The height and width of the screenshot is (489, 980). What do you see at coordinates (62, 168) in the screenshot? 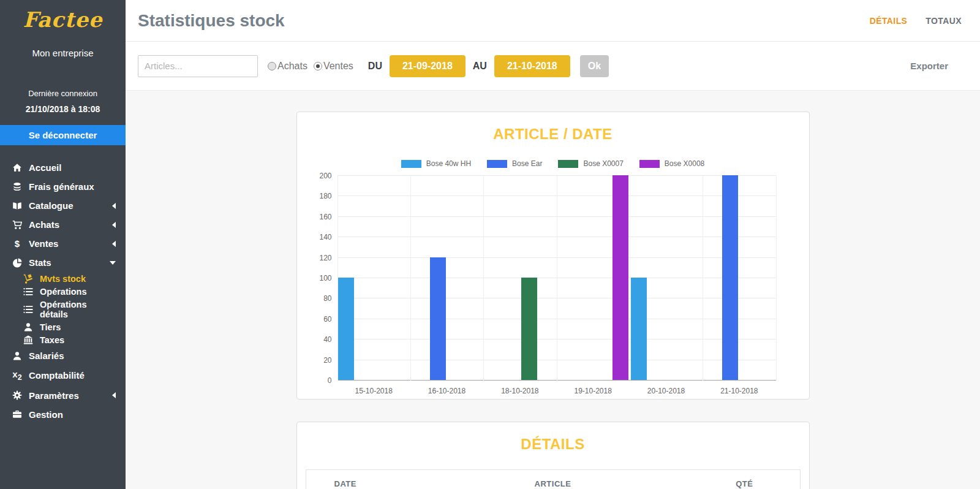
I see `sidebar-item-accueil: Accueil` at bounding box center [62, 168].